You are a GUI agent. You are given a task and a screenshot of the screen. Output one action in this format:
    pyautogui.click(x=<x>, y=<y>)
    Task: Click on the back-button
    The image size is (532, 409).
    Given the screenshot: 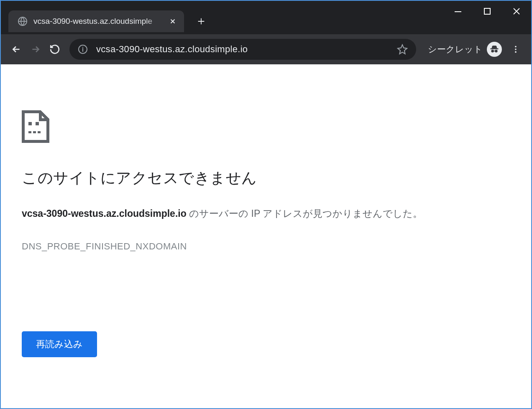 What is the action you would take?
    pyautogui.click(x=16, y=49)
    